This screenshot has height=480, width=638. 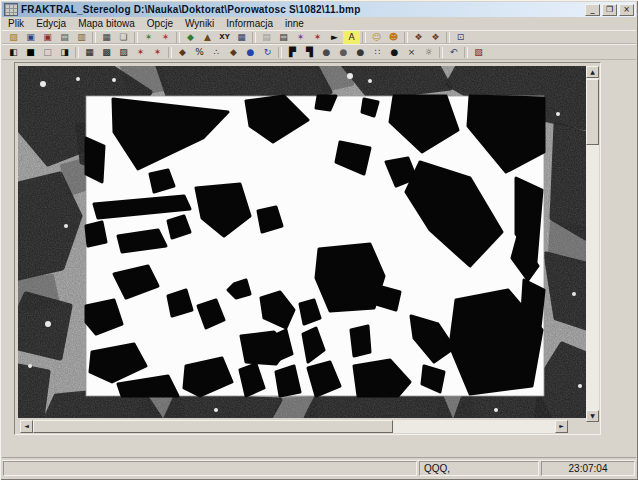 What do you see at coordinates (592, 416) in the screenshot?
I see `scroll-down-button: ▼` at bounding box center [592, 416].